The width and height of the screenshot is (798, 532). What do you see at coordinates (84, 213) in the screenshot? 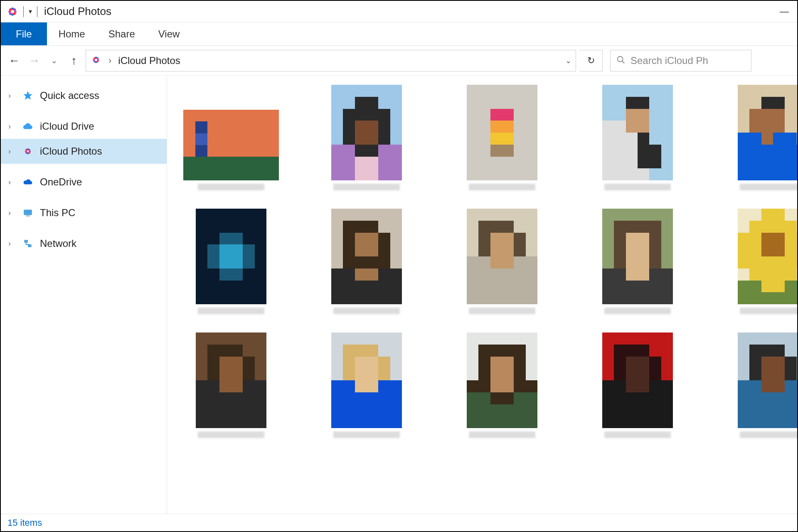
I see `sidebar-item-this-pc: ›This PC` at bounding box center [84, 213].